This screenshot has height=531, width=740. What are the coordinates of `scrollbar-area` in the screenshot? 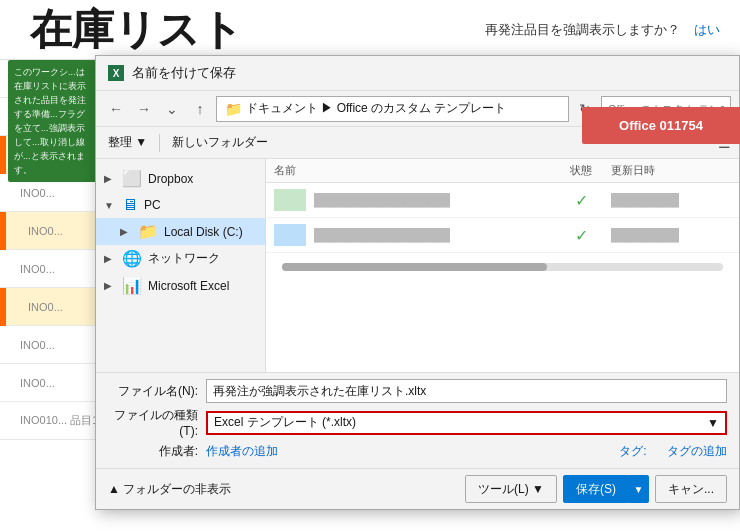 It's located at (502, 267).